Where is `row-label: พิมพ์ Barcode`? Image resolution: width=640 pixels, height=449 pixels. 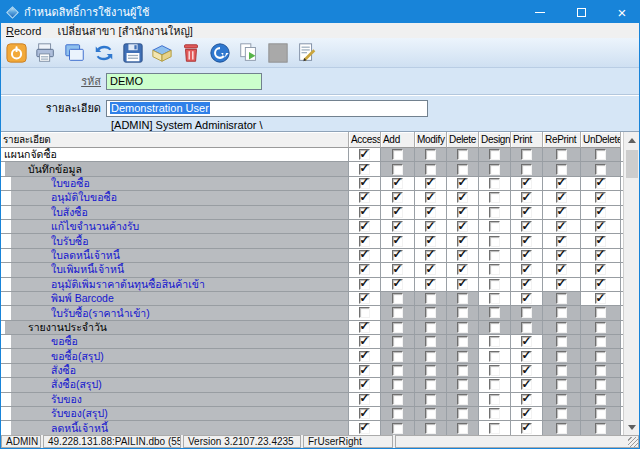
row-label: พิมพ์ Barcode is located at coordinates (175, 298).